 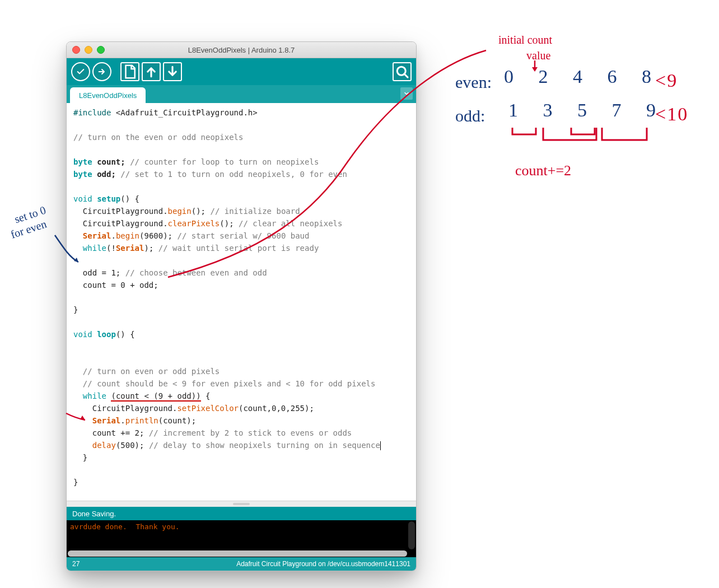 What do you see at coordinates (241, 50) in the screenshot?
I see `titlebar: L8EvenOddPixels | Arduino 1.8.7` at bounding box center [241, 50].